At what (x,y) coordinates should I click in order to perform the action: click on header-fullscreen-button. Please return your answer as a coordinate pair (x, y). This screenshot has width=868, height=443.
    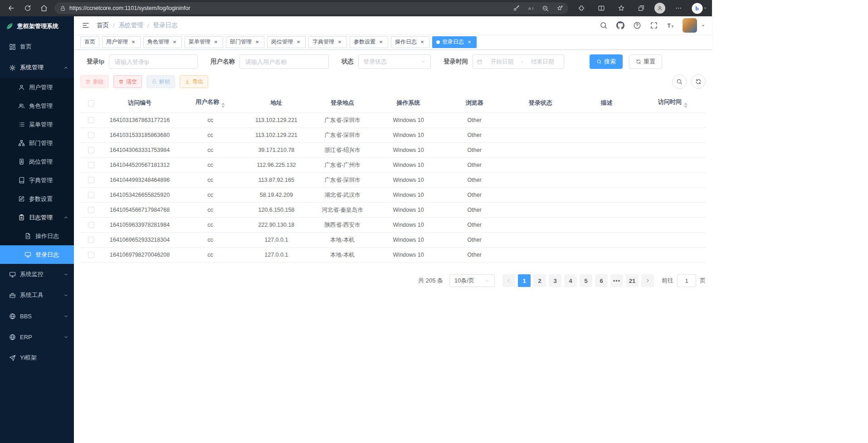
    Looking at the image, I should click on (654, 25).